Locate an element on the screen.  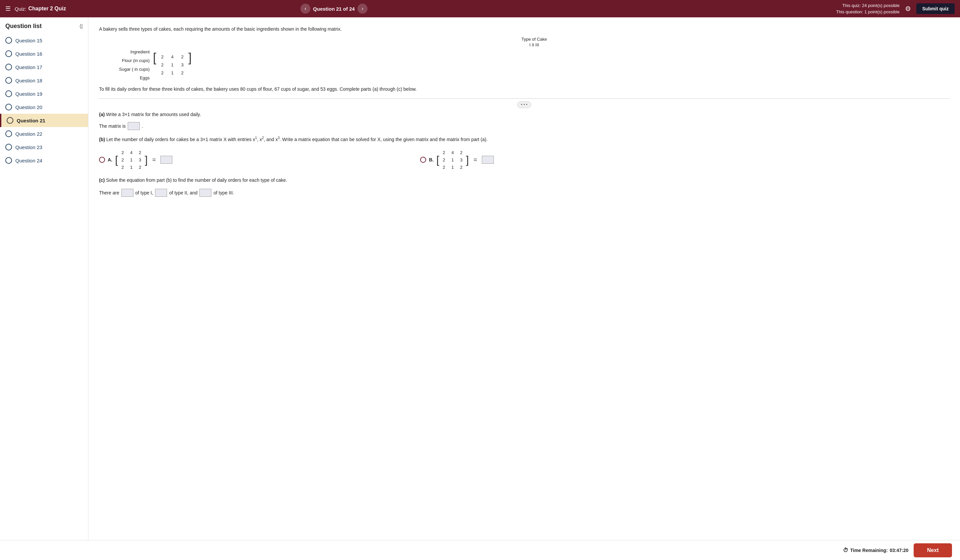
option-a-radio is located at coordinates (102, 160).